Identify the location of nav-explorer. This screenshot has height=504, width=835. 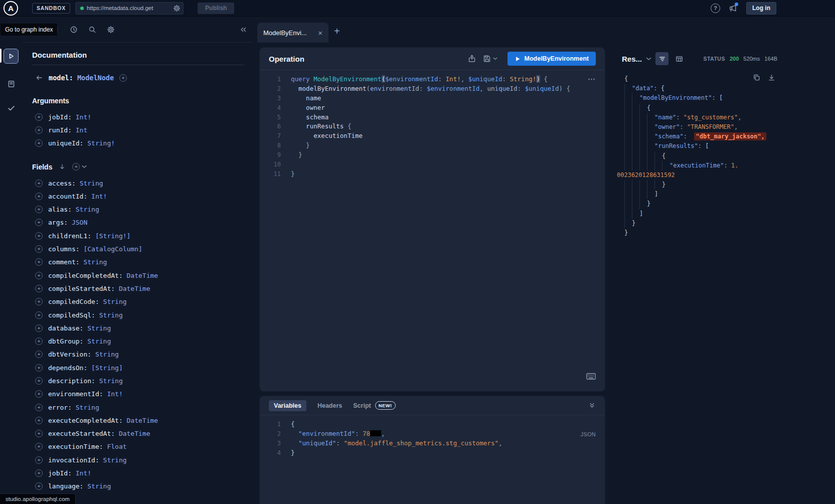
(11, 56).